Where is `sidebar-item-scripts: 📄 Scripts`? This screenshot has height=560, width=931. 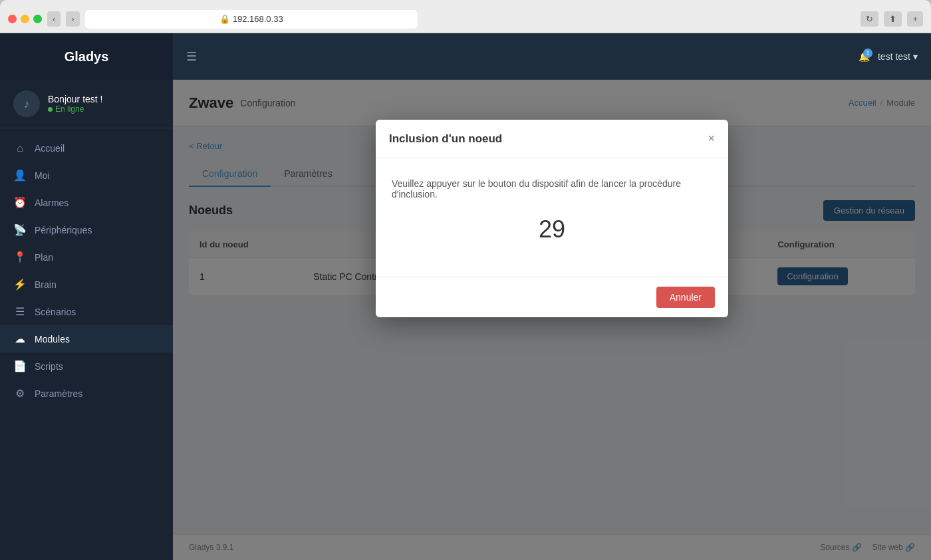 sidebar-item-scripts: 📄 Scripts is located at coordinates (86, 366).